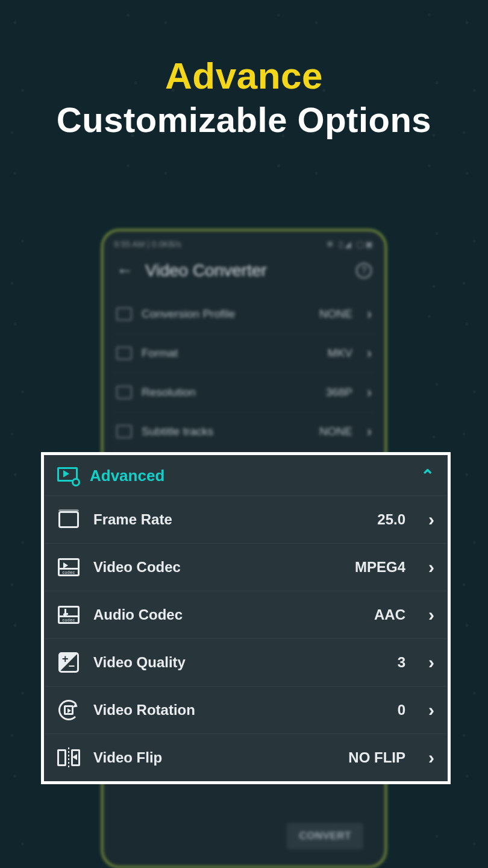 Image resolution: width=488 pixels, height=868 pixels. What do you see at coordinates (377, 758) in the screenshot?
I see `row-value: NO FLIP` at bounding box center [377, 758].